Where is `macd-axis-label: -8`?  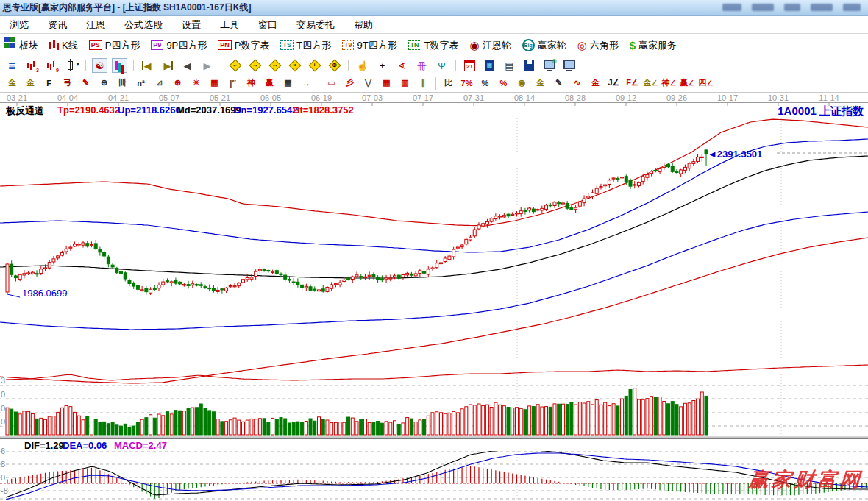 macd-axis-label: -8 is located at coordinates (4, 491).